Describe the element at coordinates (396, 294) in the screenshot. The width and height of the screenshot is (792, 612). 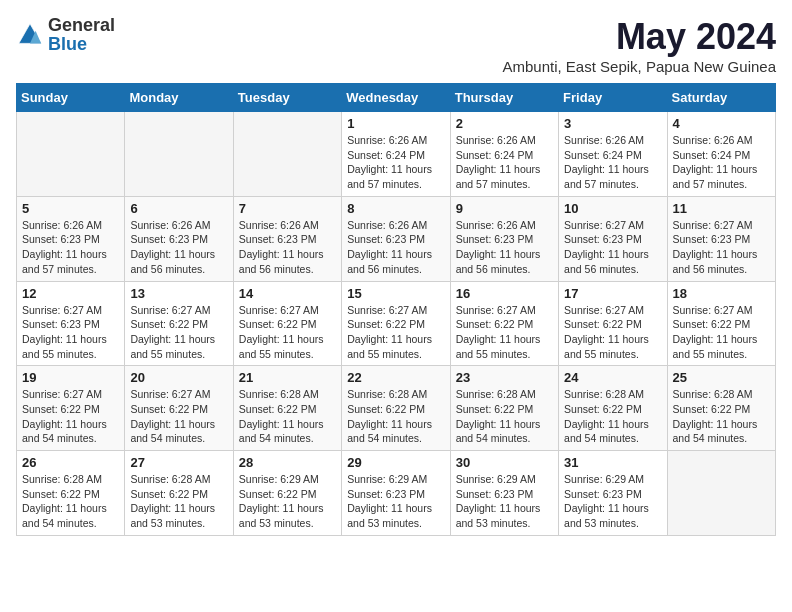
I see `day-number: 15` at that location.